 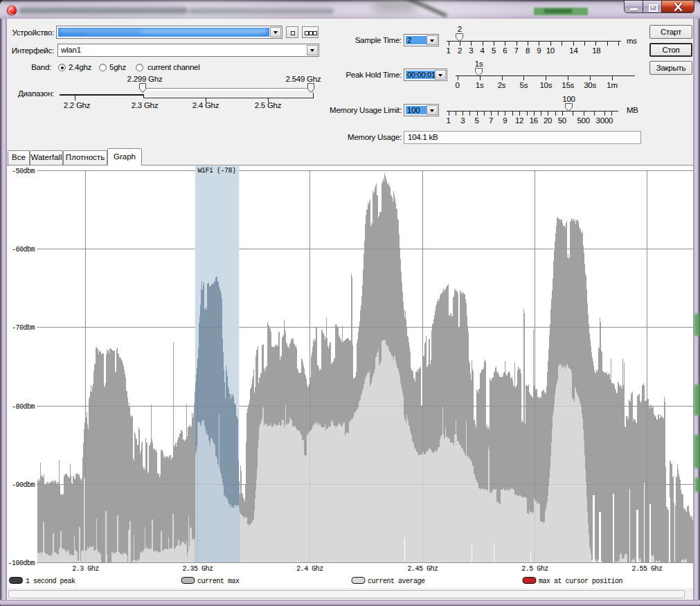 What do you see at coordinates (51, 582) in the screenshot?
I see `svg-text: 1 second peak` at bounding box center [51, 582].